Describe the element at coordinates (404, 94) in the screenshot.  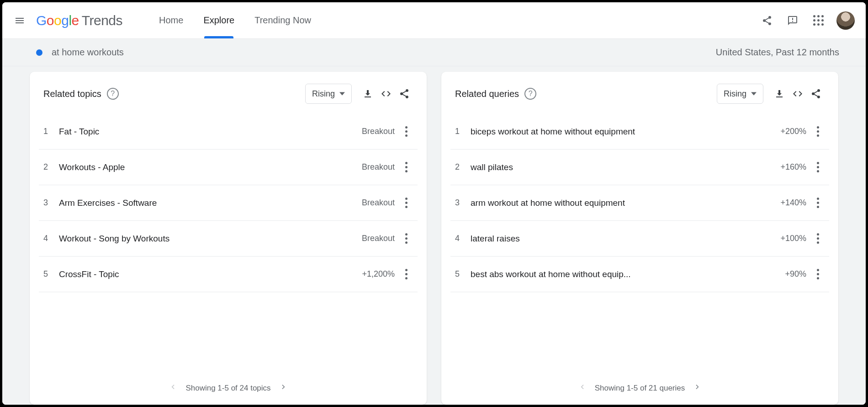
I see `share-card-button` at that location.